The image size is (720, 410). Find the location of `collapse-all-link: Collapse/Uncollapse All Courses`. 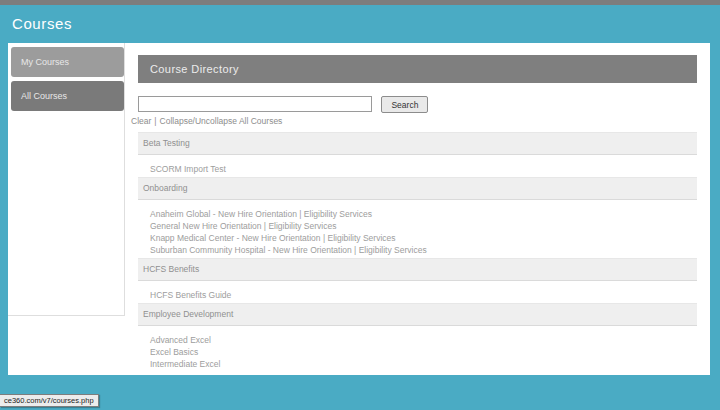

collapse-all-link: Collapse/Uncollapse All Courses is located at coordinates (222, 121).